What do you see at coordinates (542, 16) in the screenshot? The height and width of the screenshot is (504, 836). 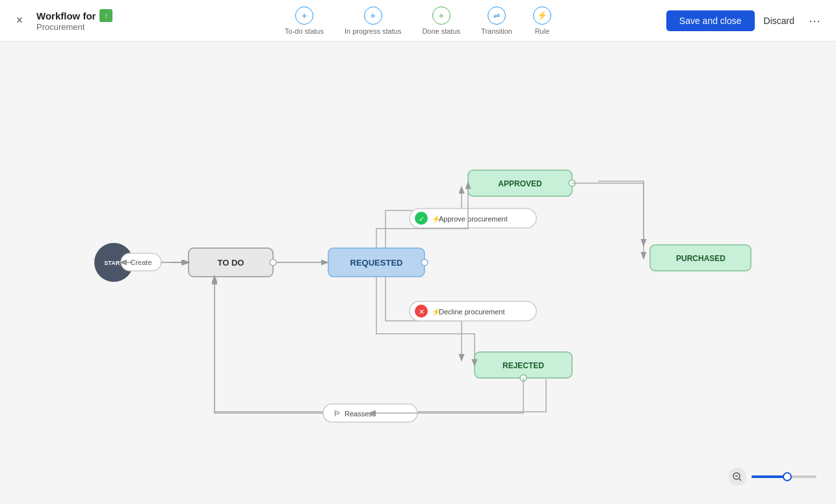 I see `rule-icon: ⚡` at bounding box center [542, 16].